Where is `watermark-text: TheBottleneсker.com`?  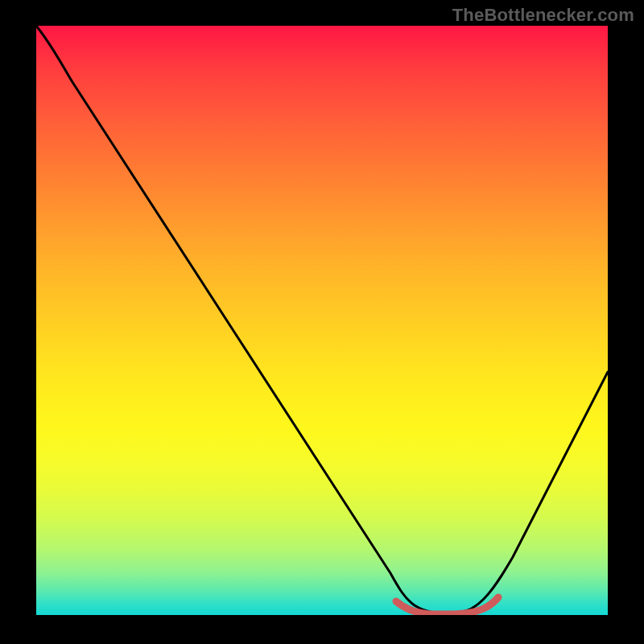
watermark-text: TheBottleneсker.com is located at coordinates (543, 15).